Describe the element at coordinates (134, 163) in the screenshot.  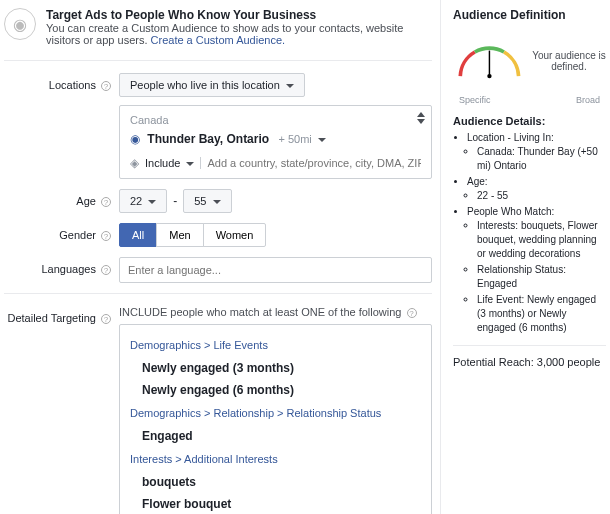
I see `pin-outline-icon: ◈` at that location.